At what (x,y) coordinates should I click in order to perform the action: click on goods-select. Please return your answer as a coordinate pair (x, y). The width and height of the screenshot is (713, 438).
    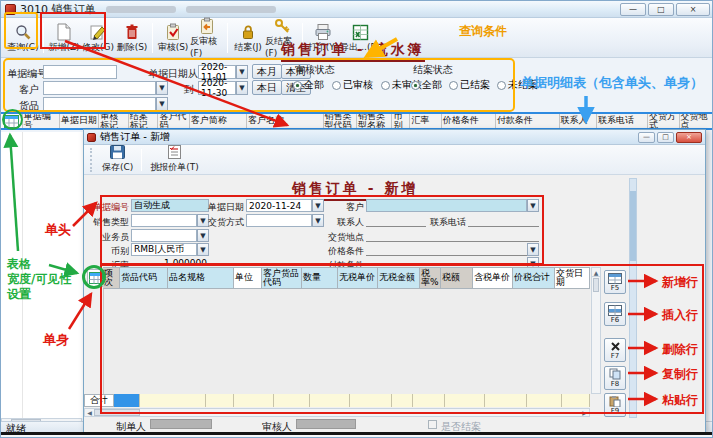
    Looking at the image, I should click on (100, 104).